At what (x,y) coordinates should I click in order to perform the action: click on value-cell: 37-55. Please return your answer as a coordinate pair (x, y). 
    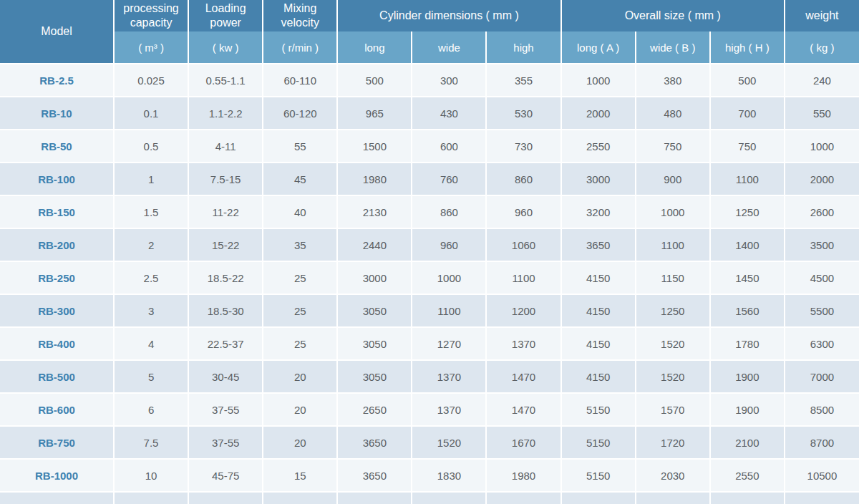
    Looking at the image, I should click on (225, 442).